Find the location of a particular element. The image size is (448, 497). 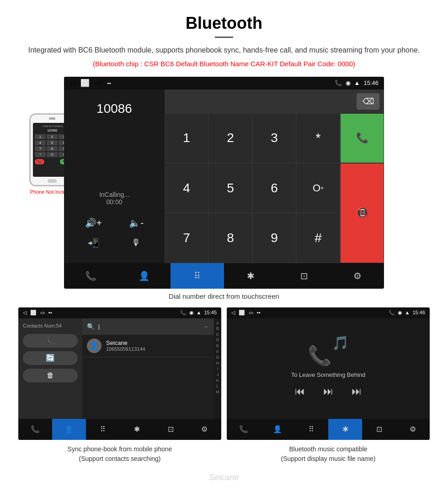

nav-settings: ⚙ is located at coordinates (357, 276).